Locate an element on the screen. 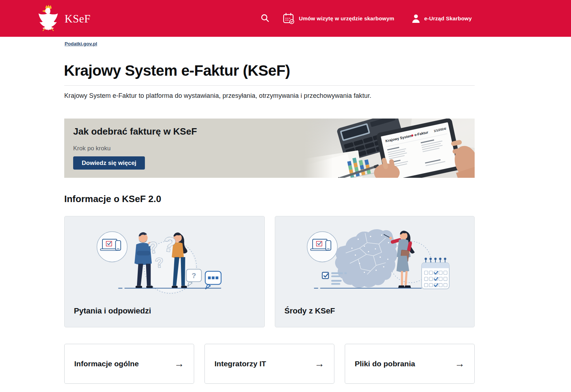 This screenshot has width=571, height=392. link-card-label: Integratorzy IT is located at coordinates (241, 364).